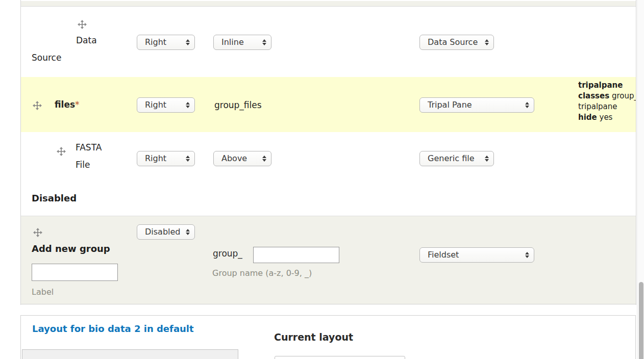 This screenshot has height=359, width=644. I want to click on files-widget-select: Tripal Pane, so click(477, 105).